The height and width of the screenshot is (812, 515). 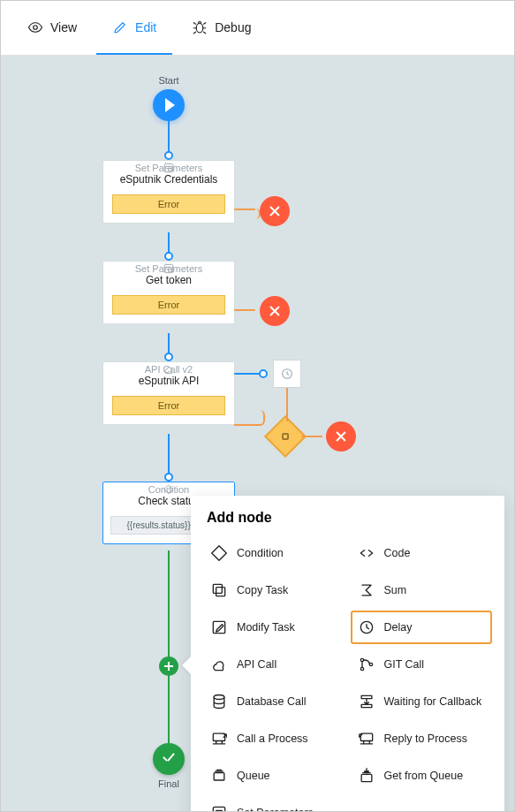 What do you see at coordinates (367, 702) in the screenshot?
I see `wait-cb-icon` at bounding box center [367, 702].